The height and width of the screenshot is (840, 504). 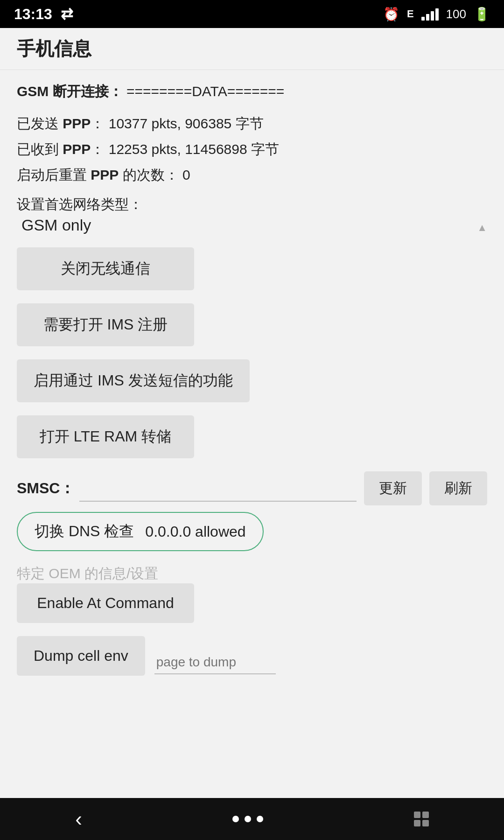 What do you see at coordinates (252, 49) in the screenshot?
I see `title-bar: 手机信息` at bounding box center [252, 49].